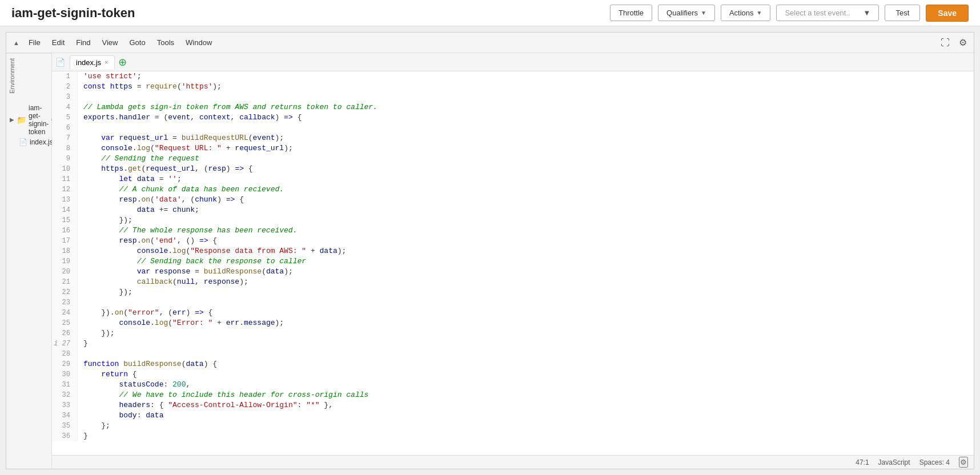  Describe the element at coordinates (185, 148) in the screenshot. I see `line-content: console.log("Request URL: " + request_ur…` at that location.